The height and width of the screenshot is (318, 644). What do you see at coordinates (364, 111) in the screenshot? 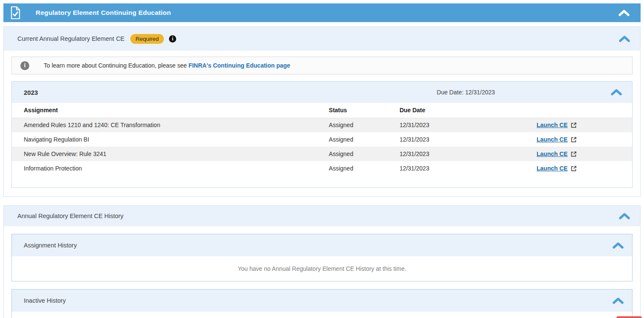
I see `column-header-status: Status` at bounding box center [364, 111].